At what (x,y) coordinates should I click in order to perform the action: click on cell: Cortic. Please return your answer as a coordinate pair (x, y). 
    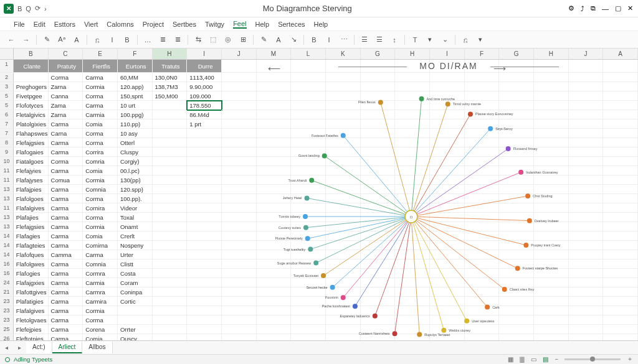
    Looking at the image, I should click on (135, 301).